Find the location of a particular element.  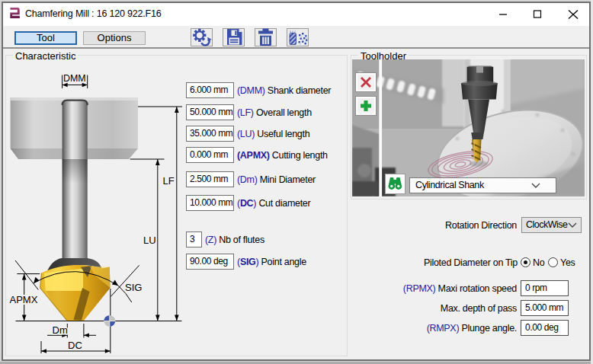

svg-text: LU is located at coordinates (149, 241).